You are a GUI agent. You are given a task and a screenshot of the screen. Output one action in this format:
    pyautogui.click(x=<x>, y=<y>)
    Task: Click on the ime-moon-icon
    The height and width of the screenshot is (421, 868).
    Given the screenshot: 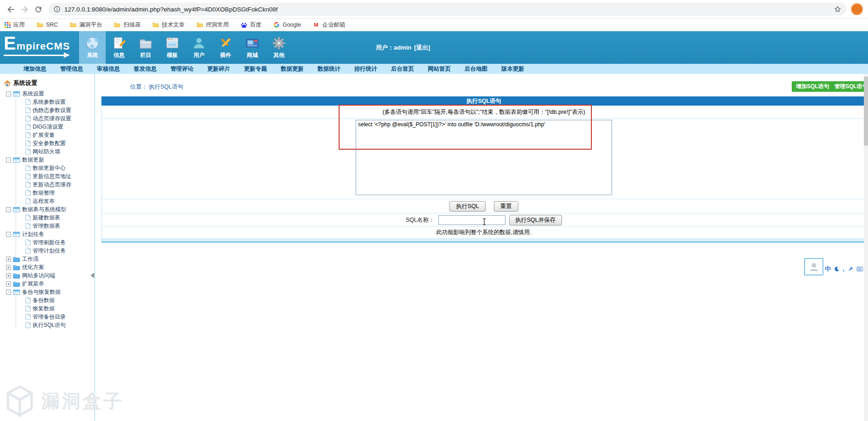 What is the action you would take?
    pyautogui.click(x=837, y=269)
    